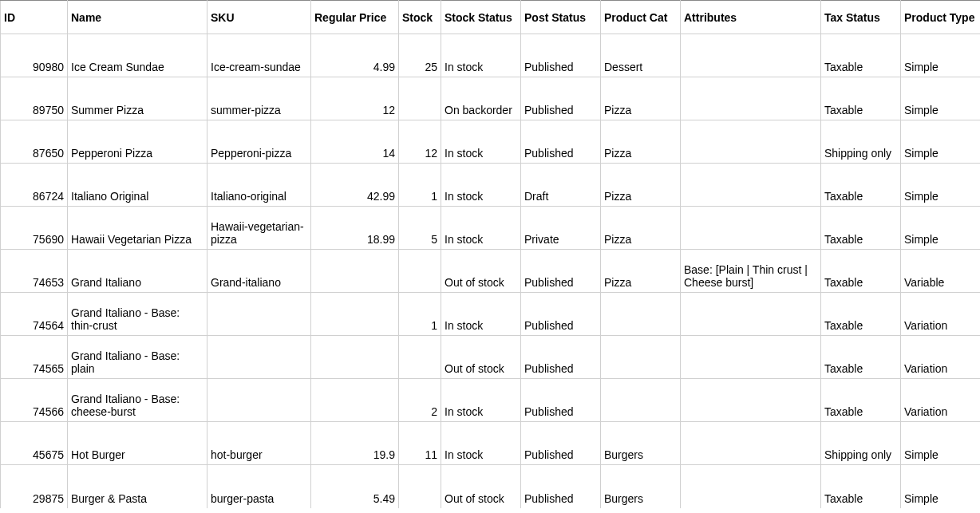  I want to click on cell-attr: Base: [Plain | Thin crust | Cheese burst…, so click(751, 271).